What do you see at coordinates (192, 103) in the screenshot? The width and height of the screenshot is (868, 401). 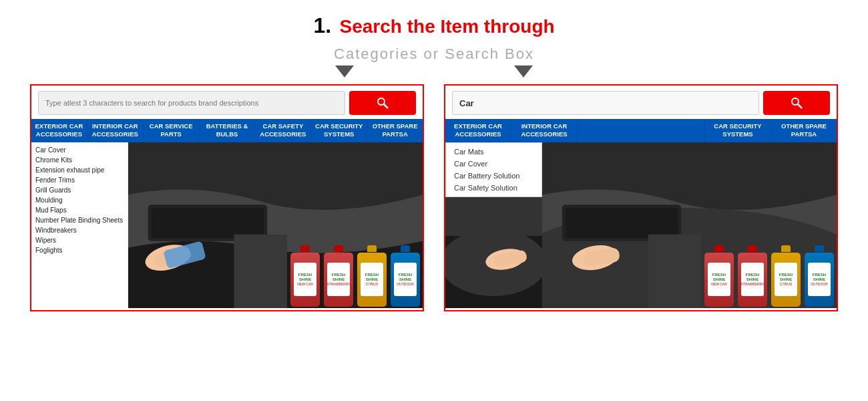 I see `left-search-input` at bounding box center [192, 103].